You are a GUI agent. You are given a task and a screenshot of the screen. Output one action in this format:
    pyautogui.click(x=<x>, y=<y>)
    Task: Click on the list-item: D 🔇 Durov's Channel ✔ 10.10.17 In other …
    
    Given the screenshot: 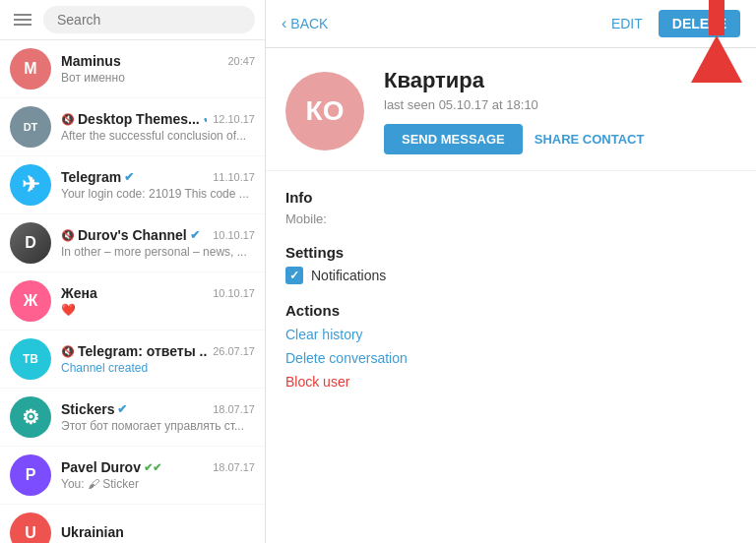 What is the action you would take?
    pyautogui.click(x=132, y=244)
    